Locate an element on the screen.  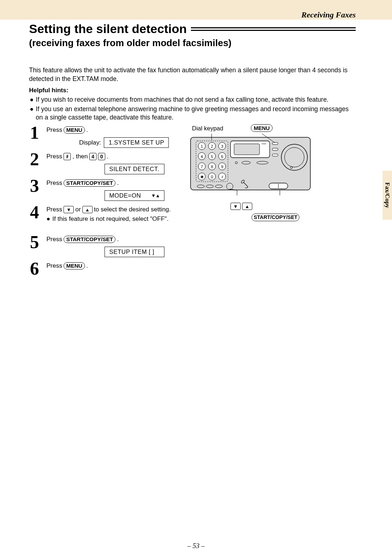
hash-key: ♯ is located at coordinates (67, 157).